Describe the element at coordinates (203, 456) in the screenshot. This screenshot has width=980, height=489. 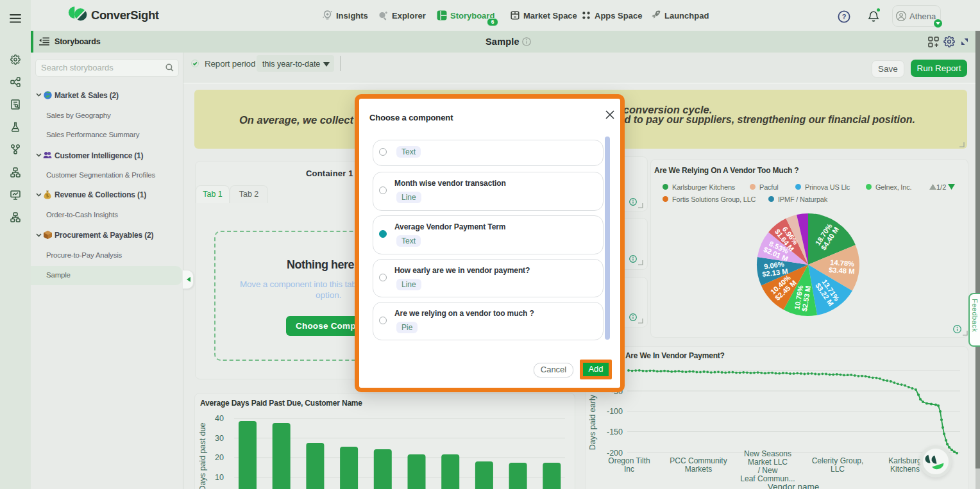
I see `svg-text: Days paid past due` at that location.